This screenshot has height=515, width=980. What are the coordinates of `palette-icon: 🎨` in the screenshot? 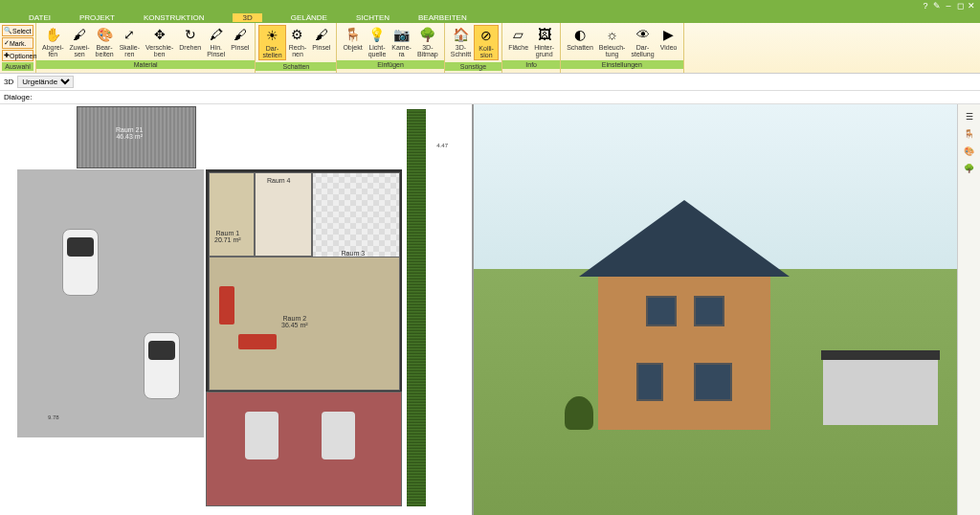 It's located at (969, 151).